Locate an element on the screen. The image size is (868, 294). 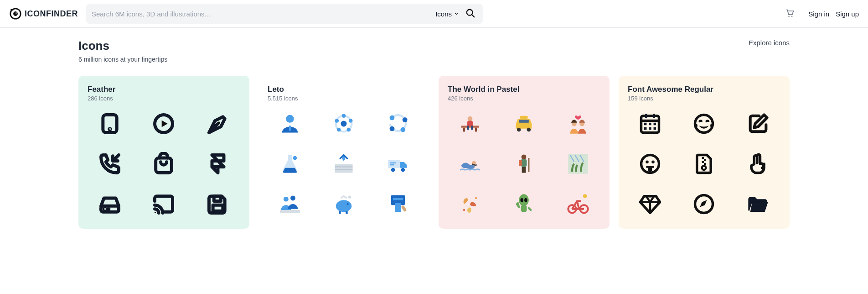
process-cycle-icon is located at coordinates (398, 124).